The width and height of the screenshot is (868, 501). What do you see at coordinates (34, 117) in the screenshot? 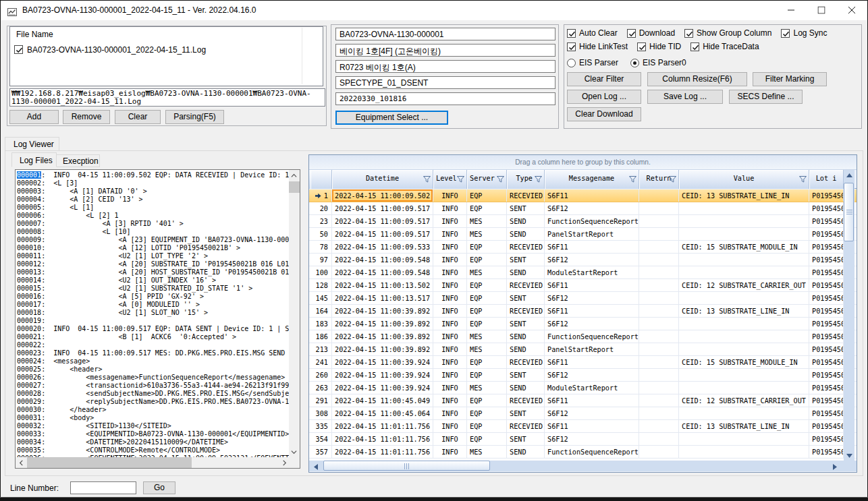
I see `add-button: Add` at bounding box center [34, 117].